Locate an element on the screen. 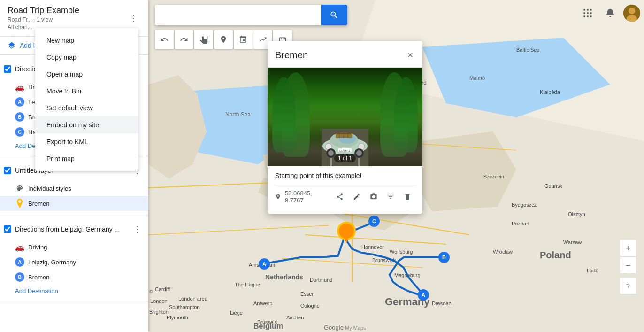  popup-header: Bremen × is located at coordinates (345, 54).